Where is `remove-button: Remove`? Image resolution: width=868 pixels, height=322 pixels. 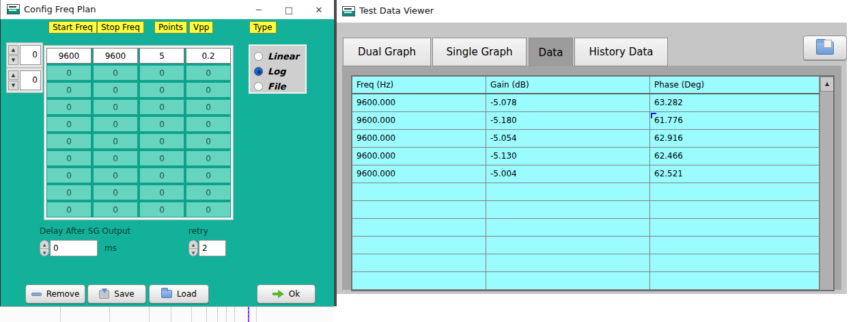
remove-button: Remove is located at coordinates (55, 294).